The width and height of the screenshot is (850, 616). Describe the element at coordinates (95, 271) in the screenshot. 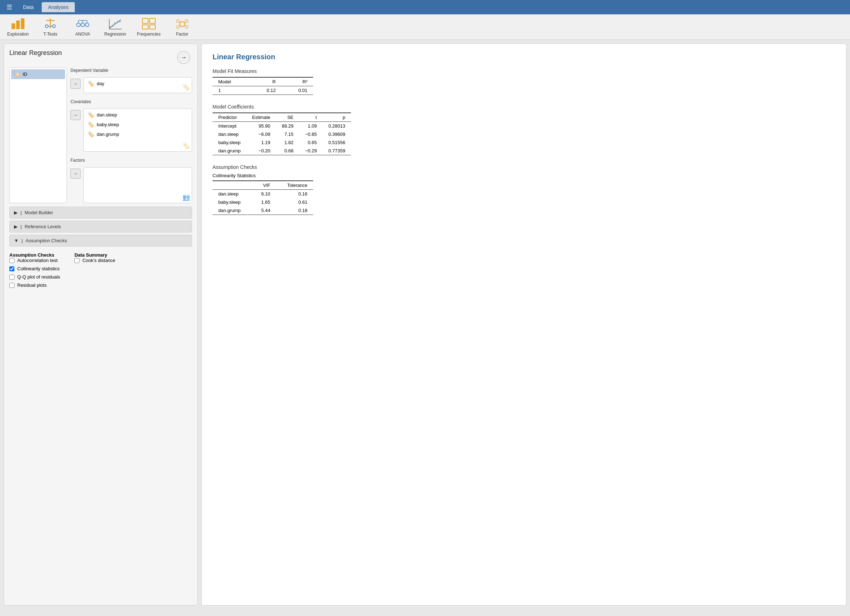

I see `data-summary-group: Data Summary Cook's distance` at that location.